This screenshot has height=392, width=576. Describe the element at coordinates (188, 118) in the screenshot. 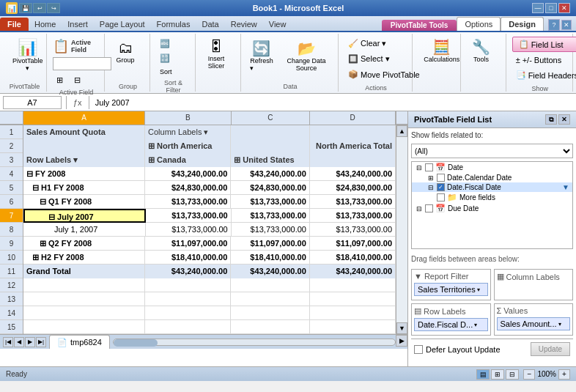

I see `col-header-b: B` at that location.